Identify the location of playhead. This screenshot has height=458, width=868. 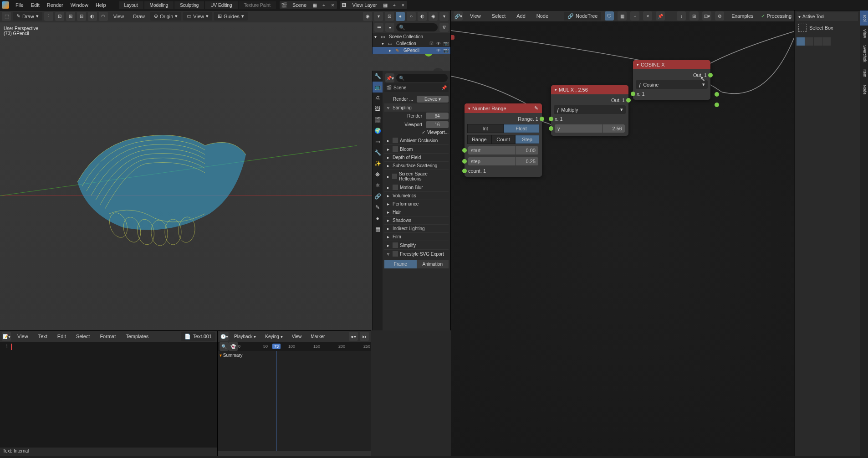
(276, 401).